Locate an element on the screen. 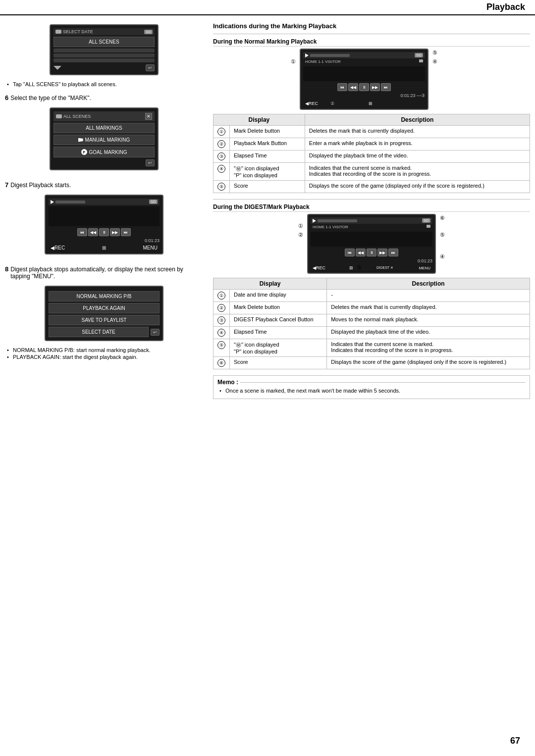 The width and height of the screenshot is (535, 756). rec-r1: ◀REC is located at coordinates (312, 103).